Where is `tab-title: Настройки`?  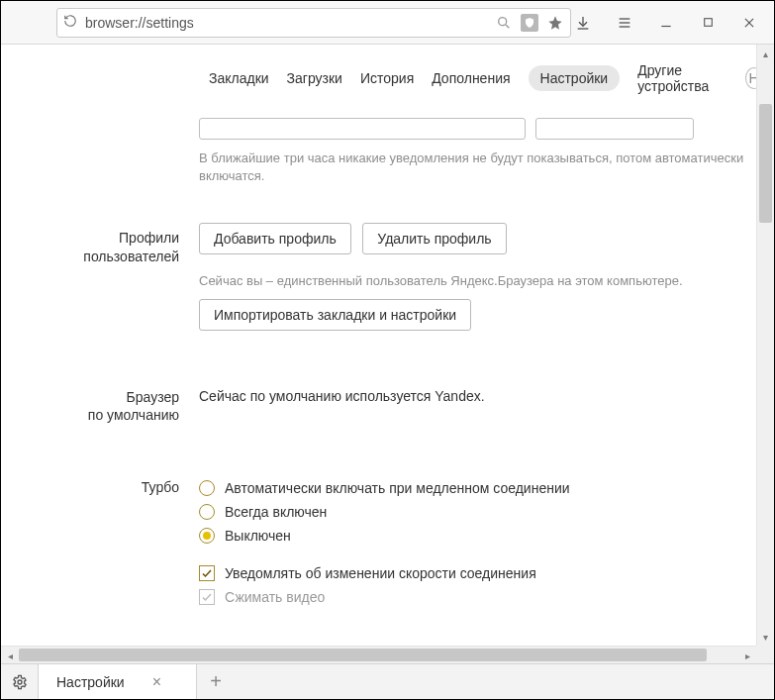 tab-title: Настройки is located at coordinates (91, 682).